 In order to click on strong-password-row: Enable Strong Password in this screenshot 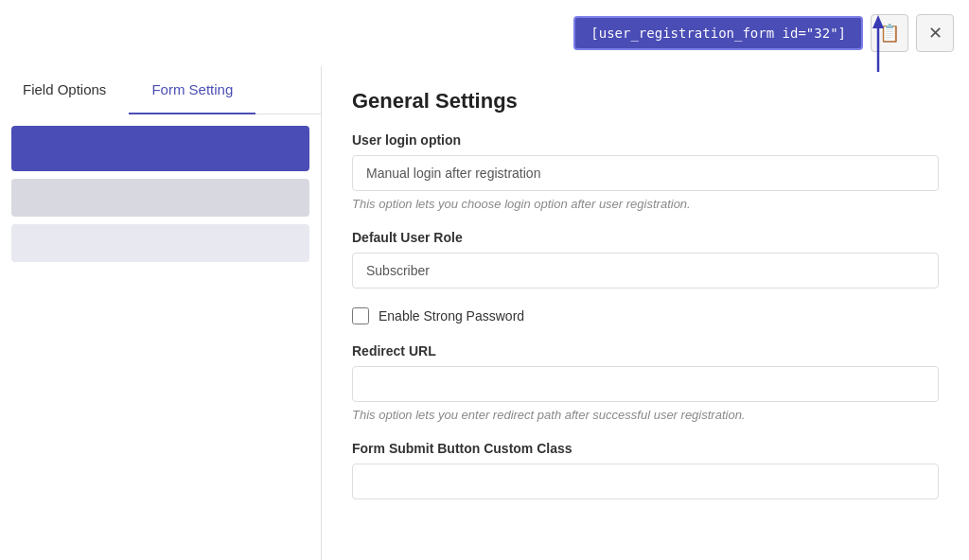, I will do `click(645, 316)`.